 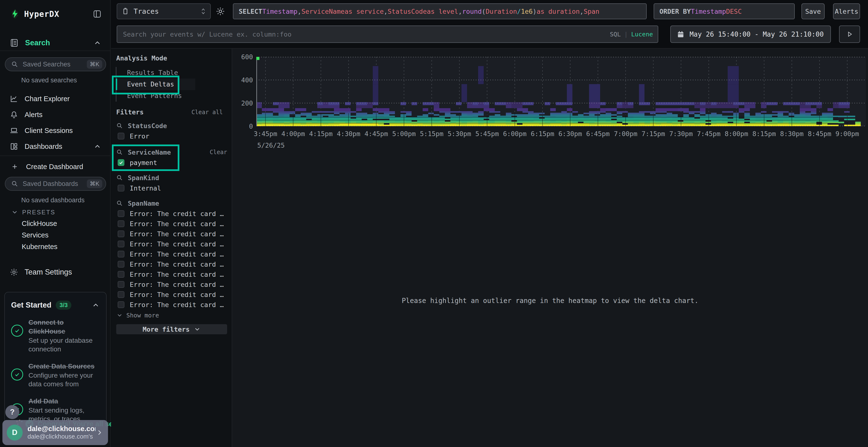 What do you see at coordinates (172, 315) in the screenshot?
I see `show-more-link: Show more` at bounding box center [172, 315].